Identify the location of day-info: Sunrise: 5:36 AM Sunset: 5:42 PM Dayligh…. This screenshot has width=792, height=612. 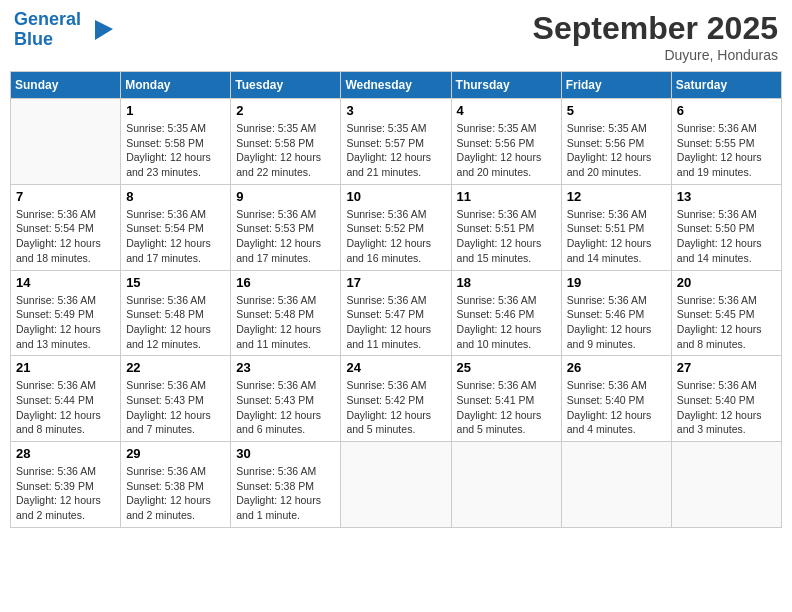
(396, 408).